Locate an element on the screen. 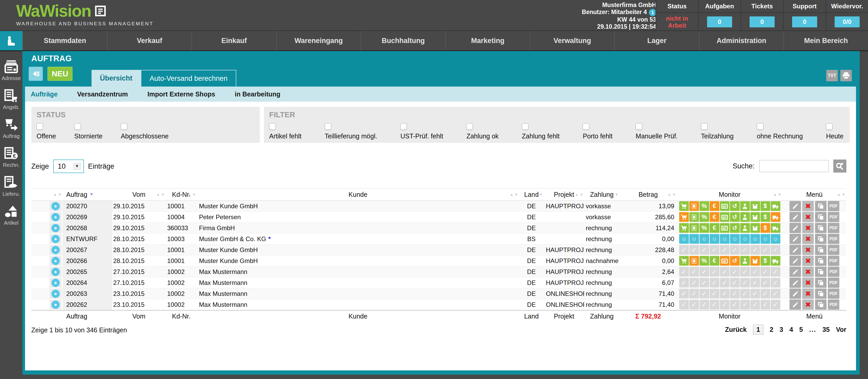 Image resolution: width=868 pixels, height=379 pixels. checkbox-heute is located at coordinates (829, 127).